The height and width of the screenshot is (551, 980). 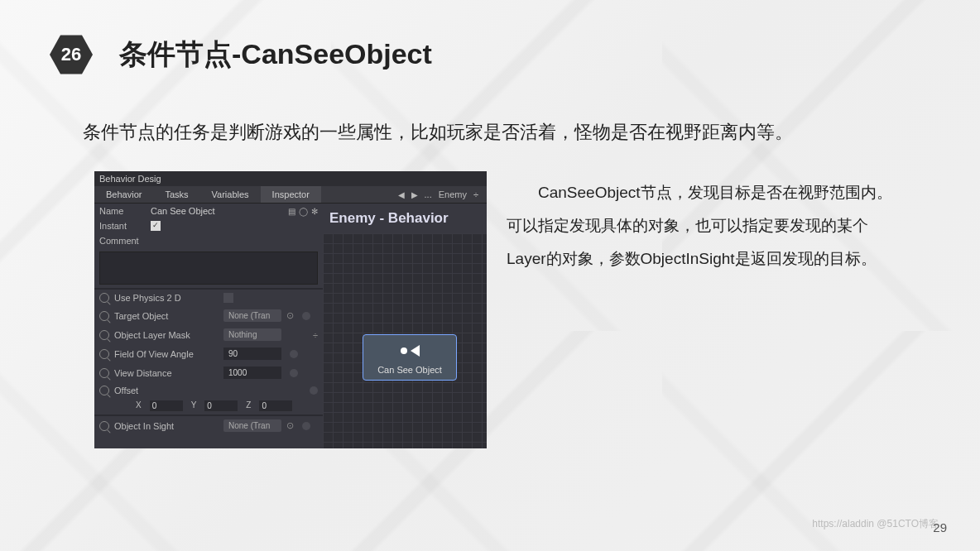 I want to click on prop-value: Nothing, so click(x=252, y=334).